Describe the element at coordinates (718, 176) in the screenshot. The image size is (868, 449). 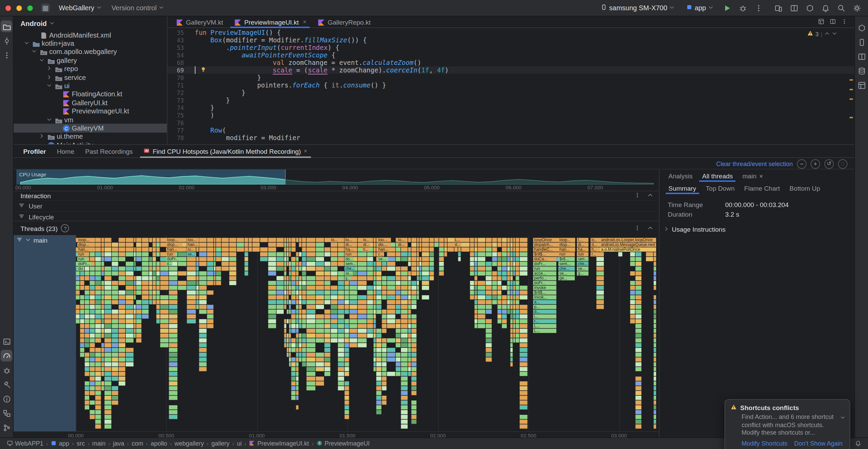
I see `analysis-tab-all-threads: All threads` at that location.